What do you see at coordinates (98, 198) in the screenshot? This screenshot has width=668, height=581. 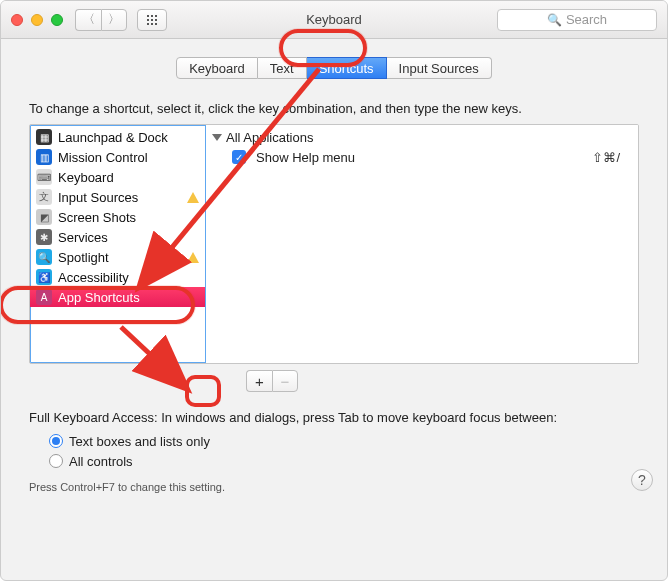 I see `category-label: Input Sources` at bounding box center [98, 198].